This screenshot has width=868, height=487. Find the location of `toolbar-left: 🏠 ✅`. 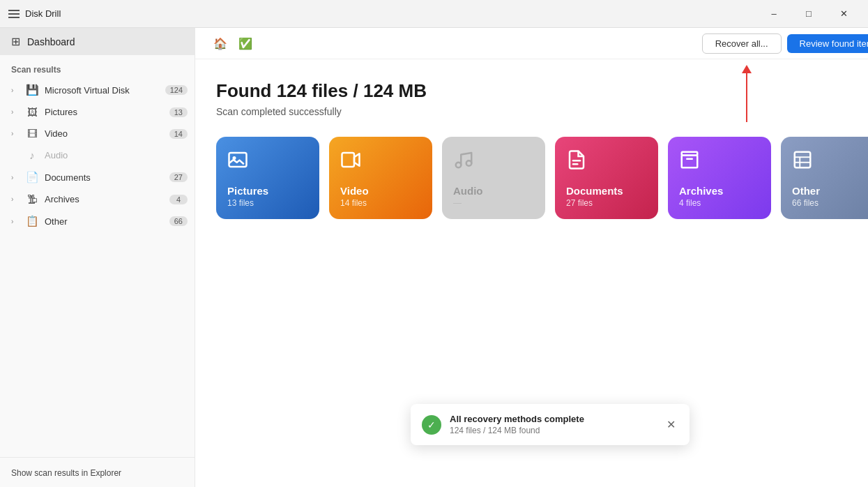

toolbar-left: 🏠 ✅ is located at coordinates (231, 43).